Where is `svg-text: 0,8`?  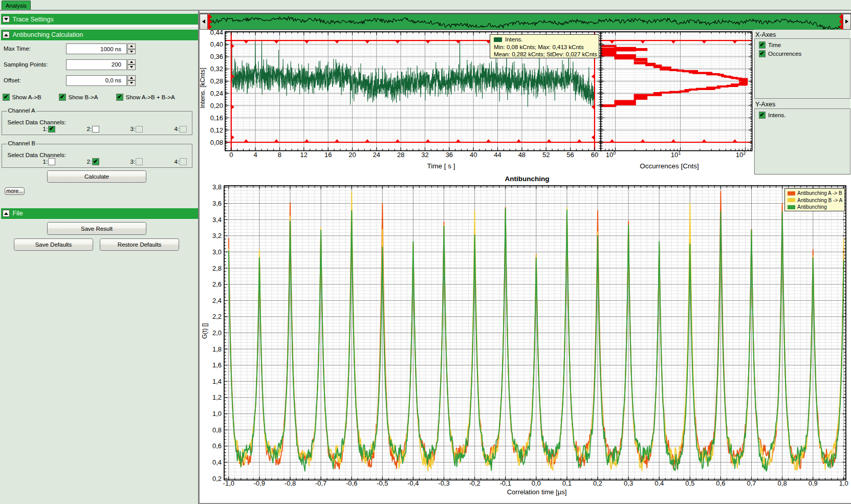
svg-text: 0,8 is located at coordinates (217, 430).